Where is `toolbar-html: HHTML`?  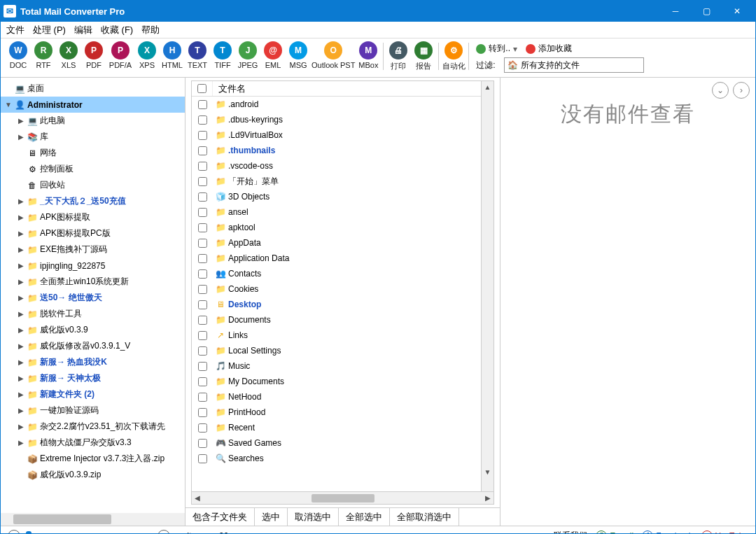
toolbar-html: HHTML is located at coordinates (172, 55).